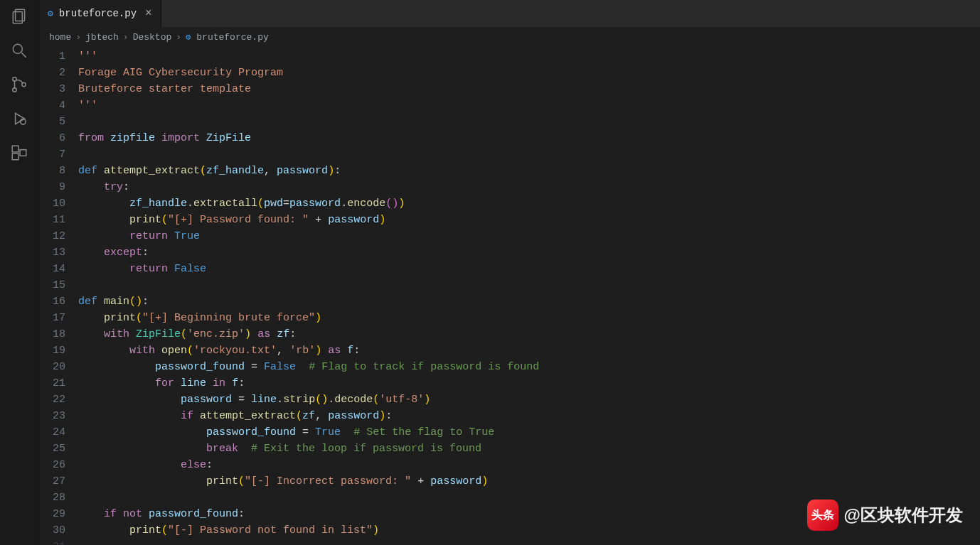  Describe the element at coordinates (529, 530) in the screenshot. I see `code-line: print("[-] Password not found in list")` at that location.